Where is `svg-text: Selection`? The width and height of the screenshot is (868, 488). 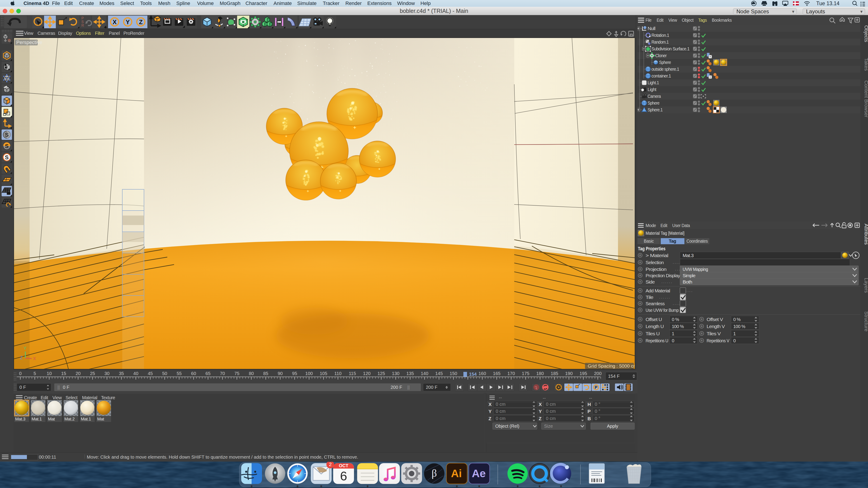
svg-text: Selection is located at coordinates (655, 263).